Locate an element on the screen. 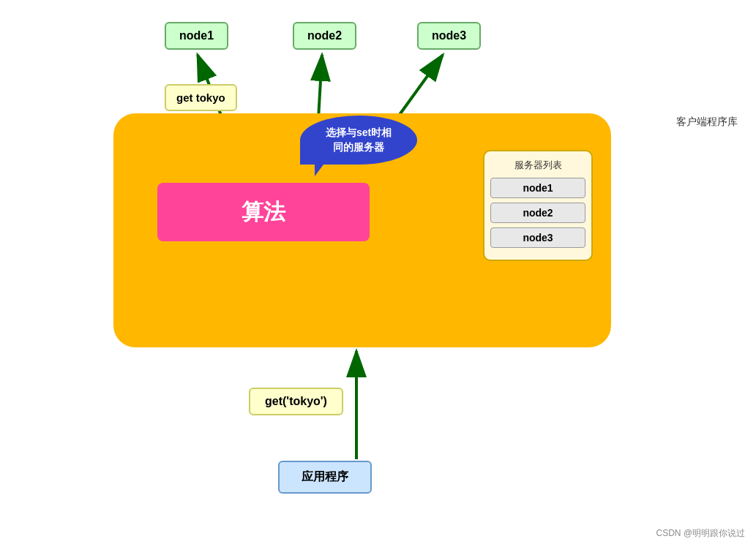 This screenshot has height=547, width=756. server-list-title: 服务器列表 is located at coordinates (538, 165).